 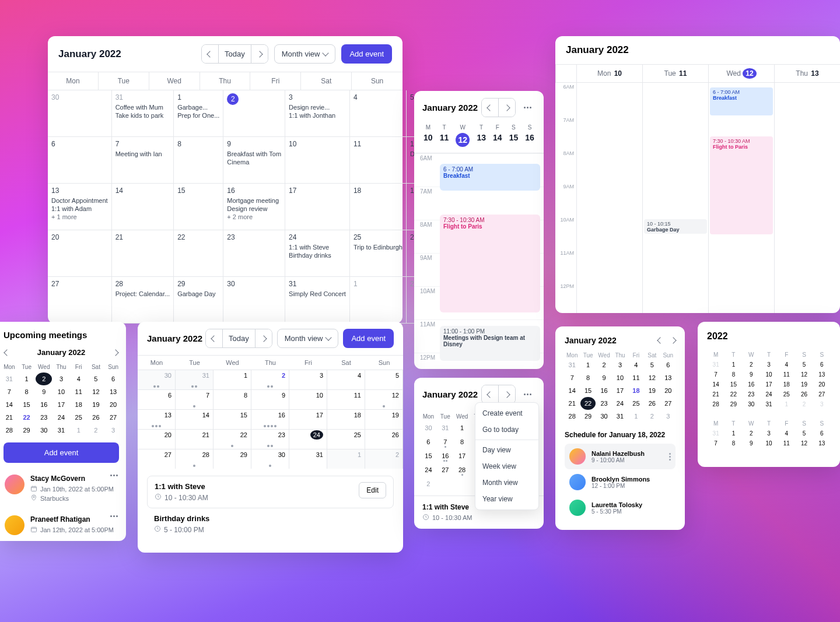 I want to click on day-cell: 5, so click(x=384, y=379).